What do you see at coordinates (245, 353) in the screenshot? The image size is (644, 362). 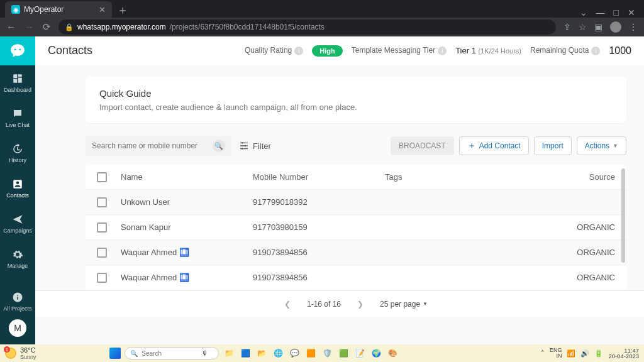 I see `taskbar-app-icon: 🟦` at bounding box center [245, 353].